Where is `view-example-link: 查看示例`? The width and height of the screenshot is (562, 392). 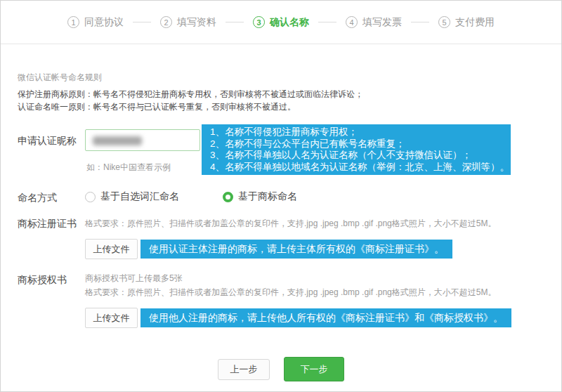 view-example-link: 查看示例 is located at coordinates (154, 167).